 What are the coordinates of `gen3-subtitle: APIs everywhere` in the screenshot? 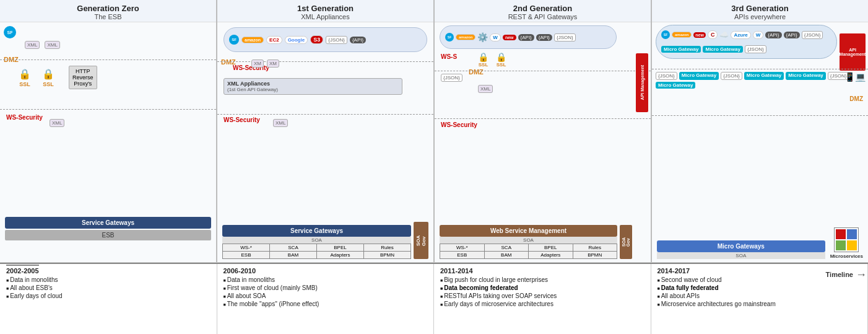 It's located at (760, 17).